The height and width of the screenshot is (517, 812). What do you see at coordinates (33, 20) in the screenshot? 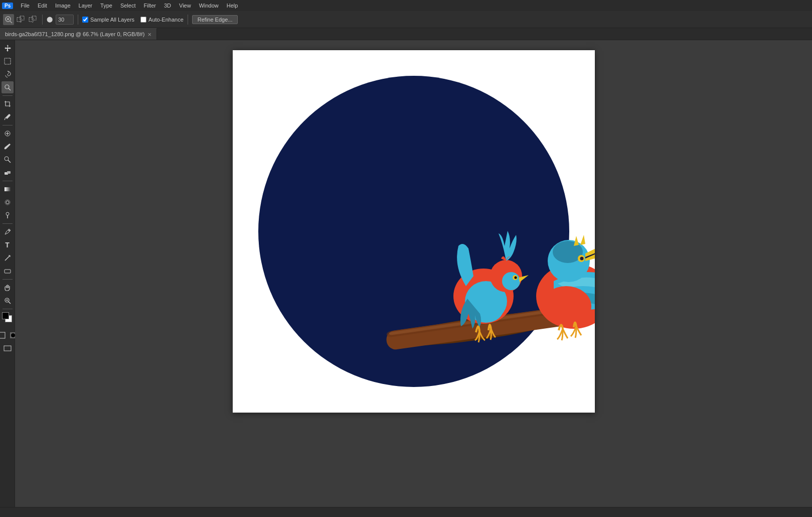
I see `subtract-selection-icon: -` at bounding box center [33, 20].